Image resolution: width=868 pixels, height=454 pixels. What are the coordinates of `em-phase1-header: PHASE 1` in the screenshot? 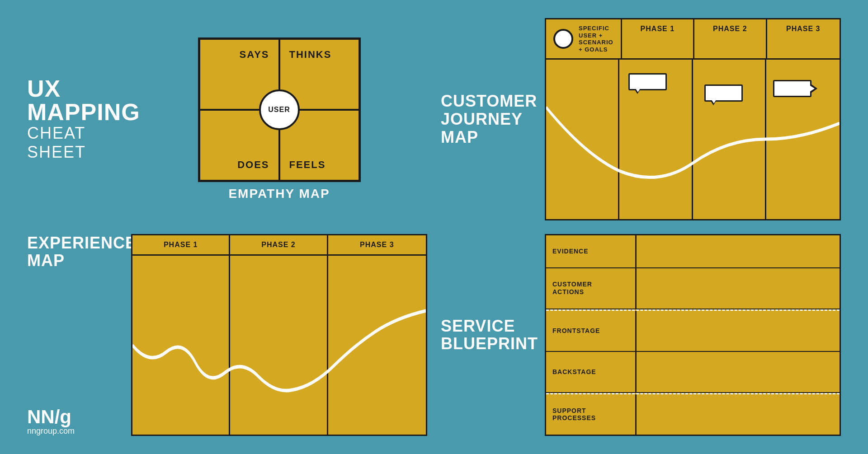 It's located at (181, 245).